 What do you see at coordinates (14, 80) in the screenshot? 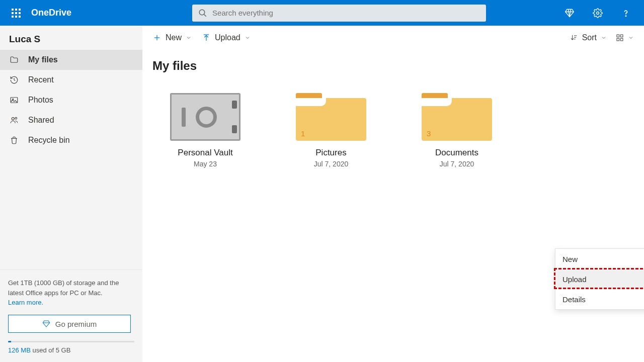
I see `clock-icon` at bounding box center [14, 80].